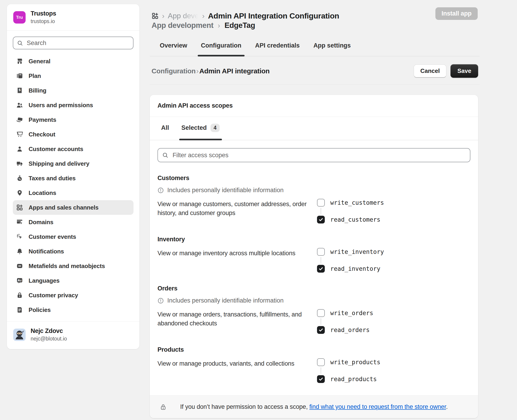 The image size is (517, 420). What do you see at coordinates (44, 21) in the screenshot?
I see `store-domain: trustops.io` at bounding box center [44, 21].